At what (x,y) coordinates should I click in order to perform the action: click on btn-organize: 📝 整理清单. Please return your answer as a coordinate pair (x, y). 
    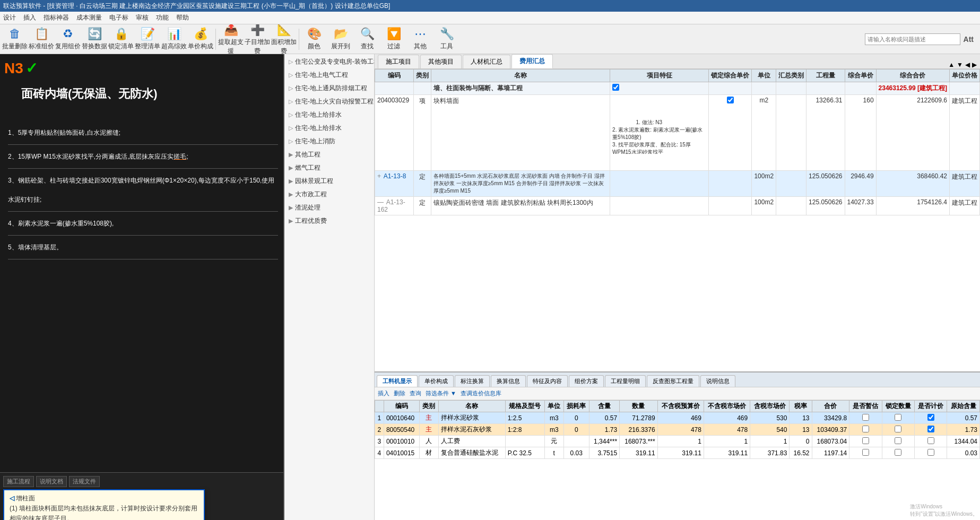
    Looking at the image, I should click on (148, 39).